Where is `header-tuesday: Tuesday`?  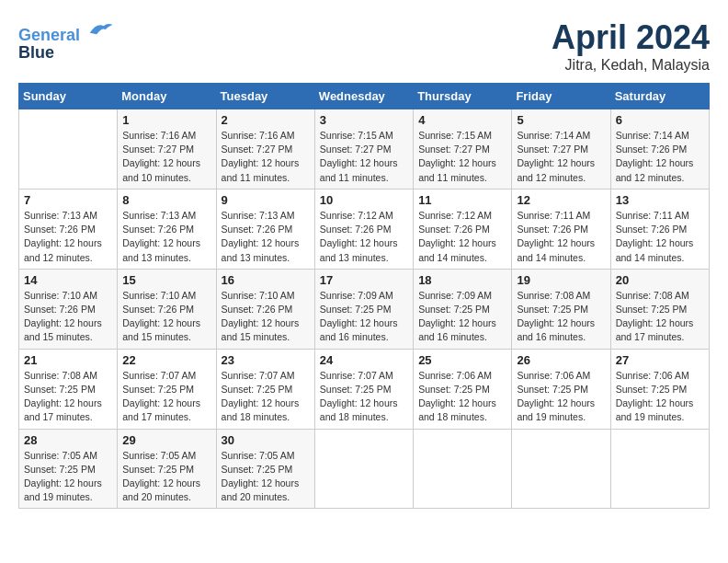 header-tuesday: Tuesday is located at coordinates (265, 97).